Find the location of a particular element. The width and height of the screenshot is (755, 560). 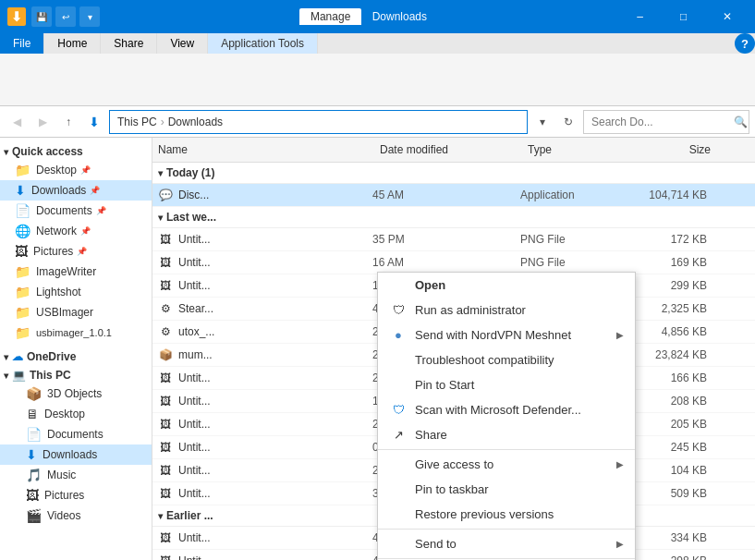

address-path: This PC › Downloads is located at coordinates (318, 122).